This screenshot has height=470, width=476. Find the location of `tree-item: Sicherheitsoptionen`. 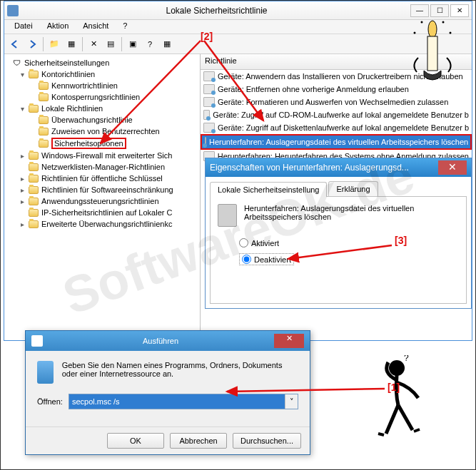

tree-item: Sicherheitsoptionen is located at coordinates (102, 143).